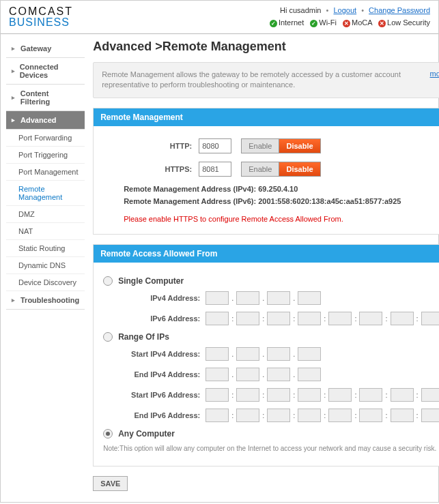 The width and height of the screenshot is (439, 504). I want to click on start-ipv6-label: Start IPv6 Address:, so click(154, 395).